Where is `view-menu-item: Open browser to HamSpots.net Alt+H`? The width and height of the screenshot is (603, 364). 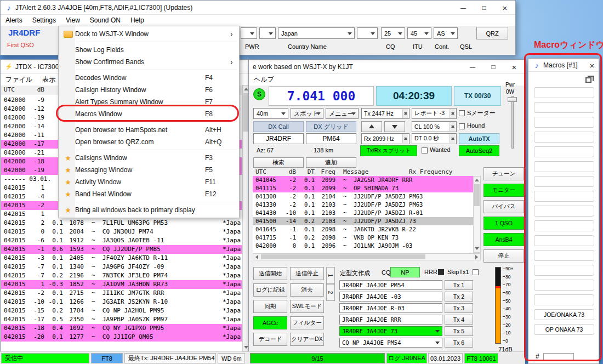 view-menu-item: Open browser to HamSpots.net Alt+H is located at coordinates (149, 130).